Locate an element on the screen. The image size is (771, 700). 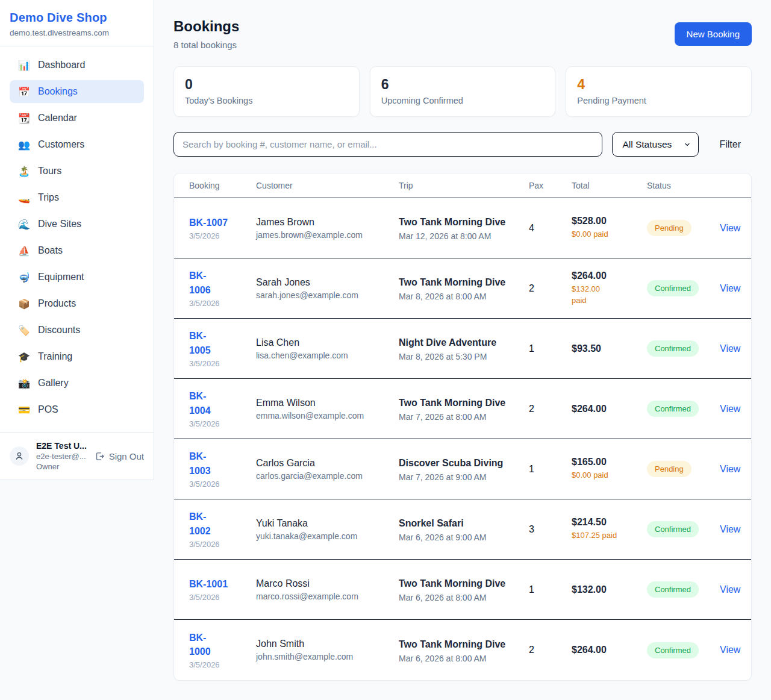
new-booking-button: New Booking is located at coordinates (713, 34).